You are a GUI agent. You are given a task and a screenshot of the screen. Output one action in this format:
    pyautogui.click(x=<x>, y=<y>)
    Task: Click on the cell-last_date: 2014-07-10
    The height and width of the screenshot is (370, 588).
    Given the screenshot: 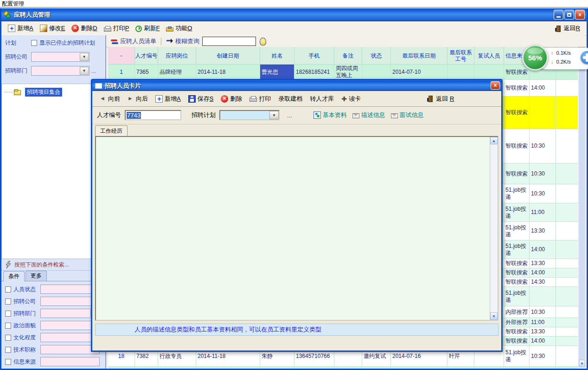 What is the action you would take?
    pyautogui.click(x=419, y=72)
    